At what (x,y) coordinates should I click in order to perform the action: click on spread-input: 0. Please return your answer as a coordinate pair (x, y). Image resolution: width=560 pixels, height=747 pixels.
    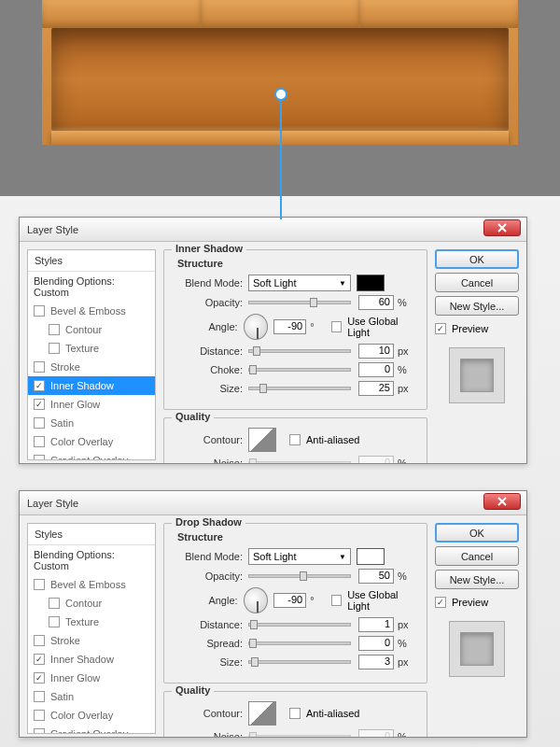
    Looking at the image, I should click on (376, 643).